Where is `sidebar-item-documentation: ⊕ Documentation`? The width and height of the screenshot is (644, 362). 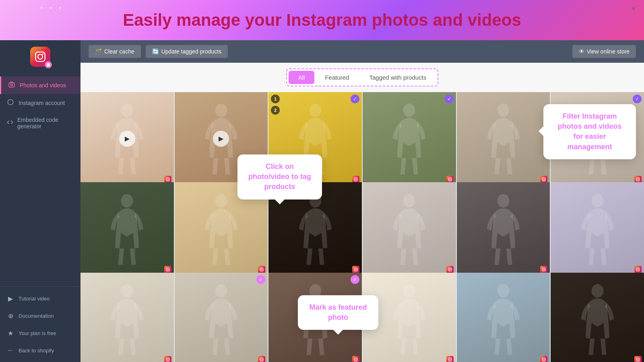 sidebar-item-documentation: ⊕ Documentation is located at coordinates (40, 316).